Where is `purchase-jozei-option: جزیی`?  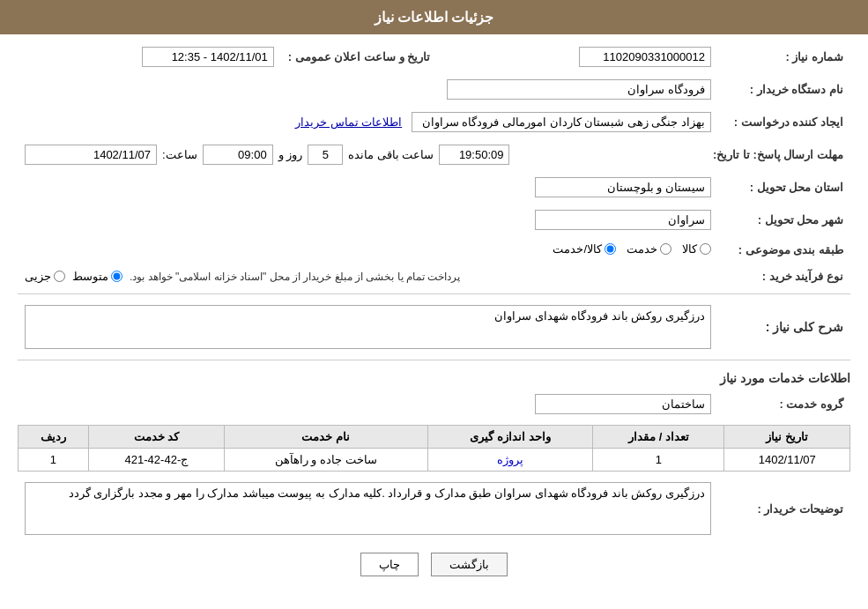 purchase-jozei-option: جزیی is located at coordinates (45, 277).